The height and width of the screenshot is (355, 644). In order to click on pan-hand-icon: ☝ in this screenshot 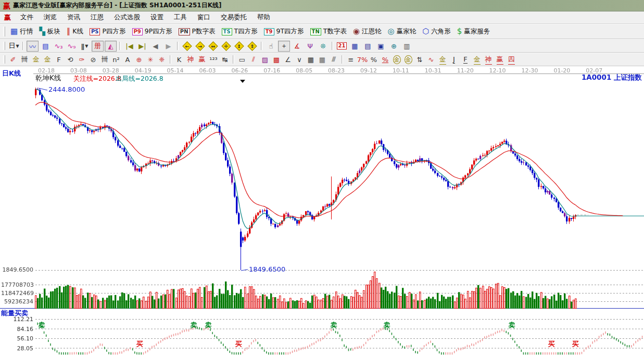, I will do `click(271, 46)`.